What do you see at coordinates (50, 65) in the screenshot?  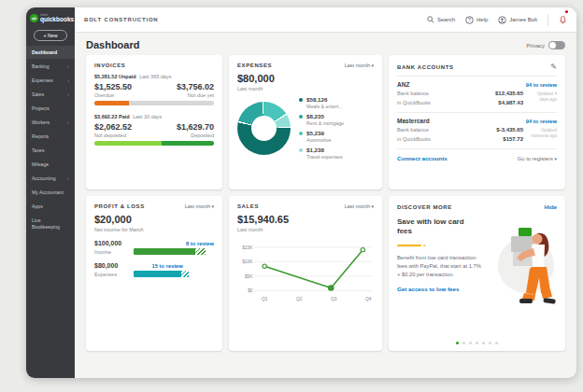 I see `sidebar-item-banking: Banking›` at bounding box center [50, 65].